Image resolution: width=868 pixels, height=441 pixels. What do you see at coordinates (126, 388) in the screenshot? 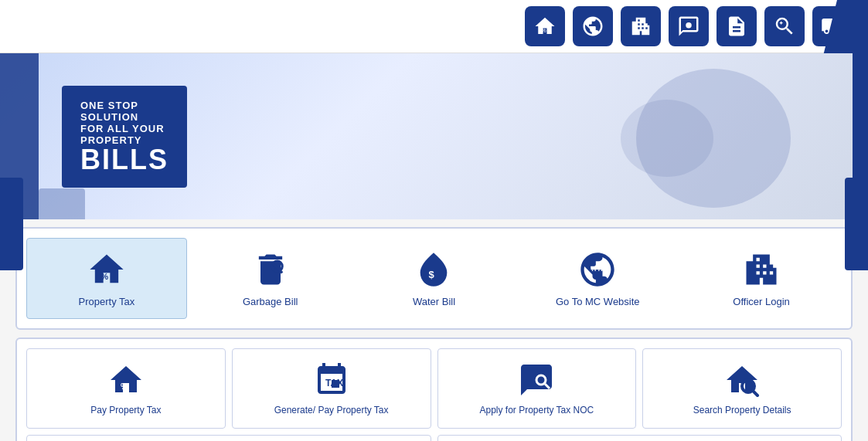
I see `action-card-pay-property-tax: % Pay Property Tax` at bounding box center [126, 388].